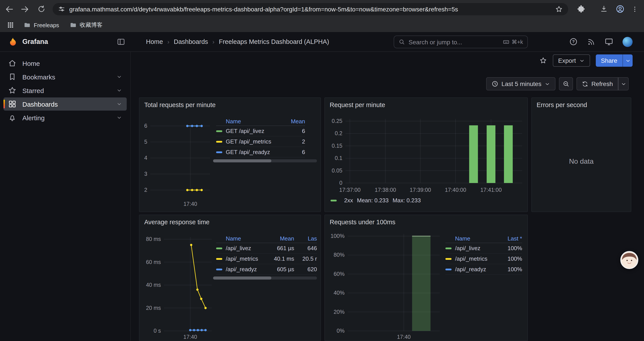  I want to click on svg-text: 0%, so click(340, 331).